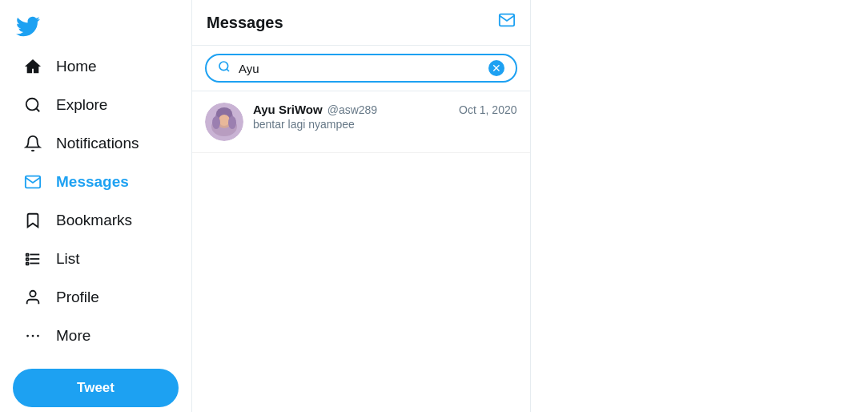 Image resolution: width=868 pixels, height=412 pixels. What do you see at coordinates (33, 259) in the screenshot?
I see `list-icon` at bounding box center [33, 259].